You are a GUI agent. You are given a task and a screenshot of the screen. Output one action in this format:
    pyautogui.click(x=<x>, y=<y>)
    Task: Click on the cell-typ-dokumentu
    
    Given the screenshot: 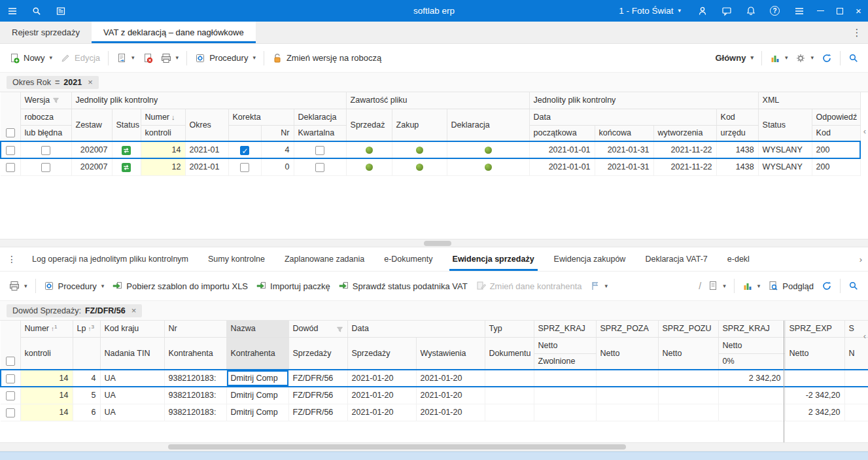 What is the action you would take?
    pyautogui.click(x=509, y=395)
    